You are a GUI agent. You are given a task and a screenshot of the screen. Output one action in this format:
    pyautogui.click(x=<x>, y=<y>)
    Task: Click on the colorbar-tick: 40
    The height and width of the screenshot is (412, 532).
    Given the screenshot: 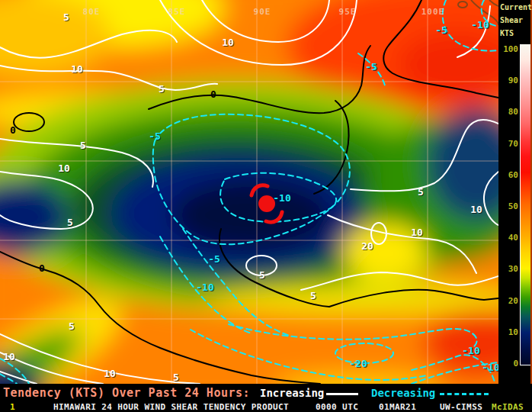 What is the action you would take?
    pyautogui.click(x=508, y=238)
    